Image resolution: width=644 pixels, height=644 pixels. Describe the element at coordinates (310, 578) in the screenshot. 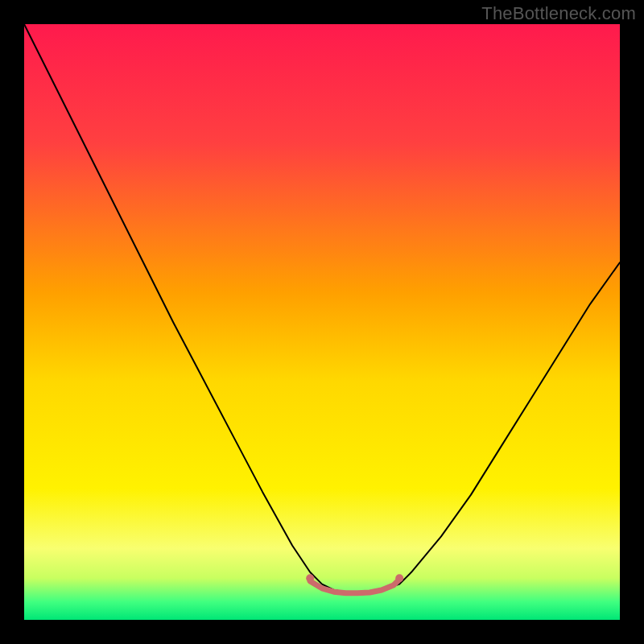

I see `band-left-dot` at that location.